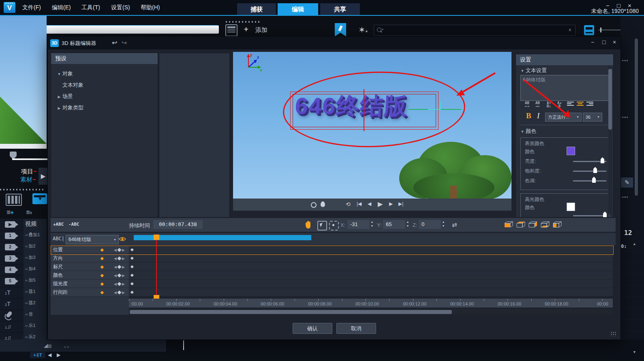  Describe the element at coordinates (610, 140) in the screenshot. I see `settings-scrollbar` at that location.